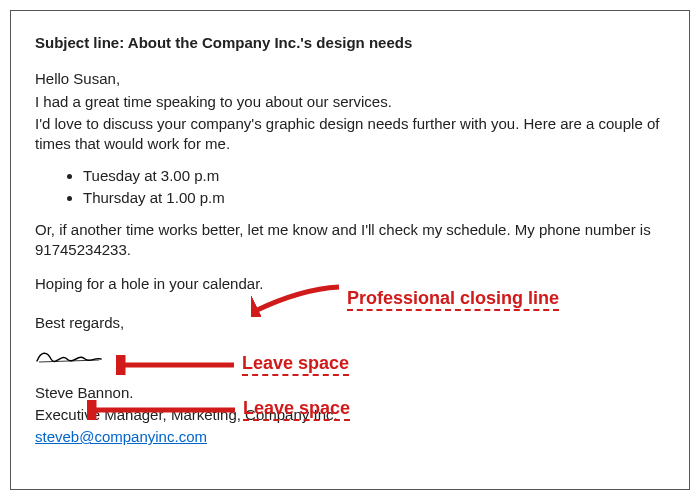 The height and width of the screenshot is (500, 700). What do you see at coordinates (350, 102) in the screenshot?
I see `intro-line-1: I had a great time speaking to you about…` at bounding box center [350, 102].